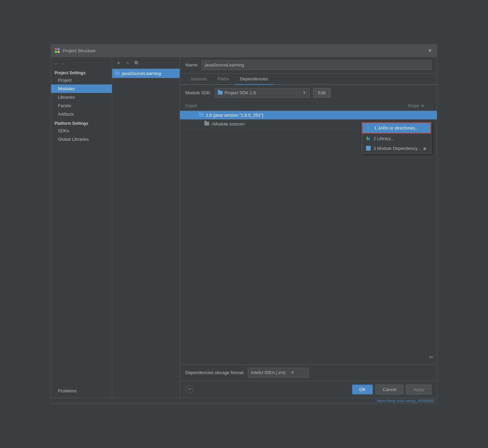 Image resolution: width=488 pixels, height=448 pixels. I want to click on sidebar-item-global-libraries: Global Libraries, so click(81, 139).